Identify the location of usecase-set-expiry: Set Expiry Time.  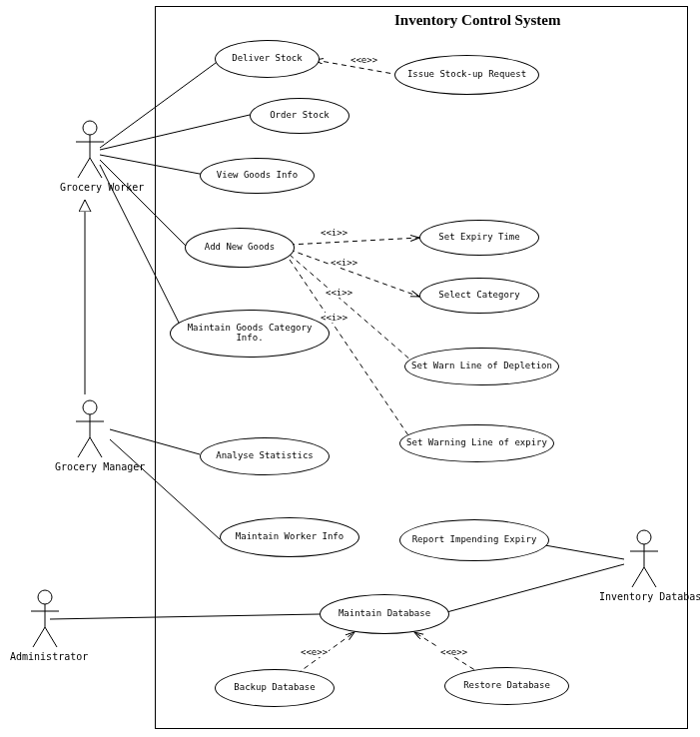
(479, 238).